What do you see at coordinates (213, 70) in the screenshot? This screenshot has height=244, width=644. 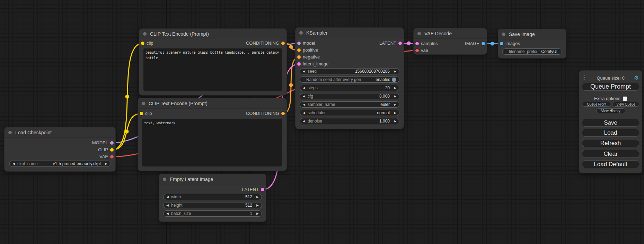 I see `prompt-textarea: beautiful scenery nature glass bottle la…` at bounding box center [213, 70].